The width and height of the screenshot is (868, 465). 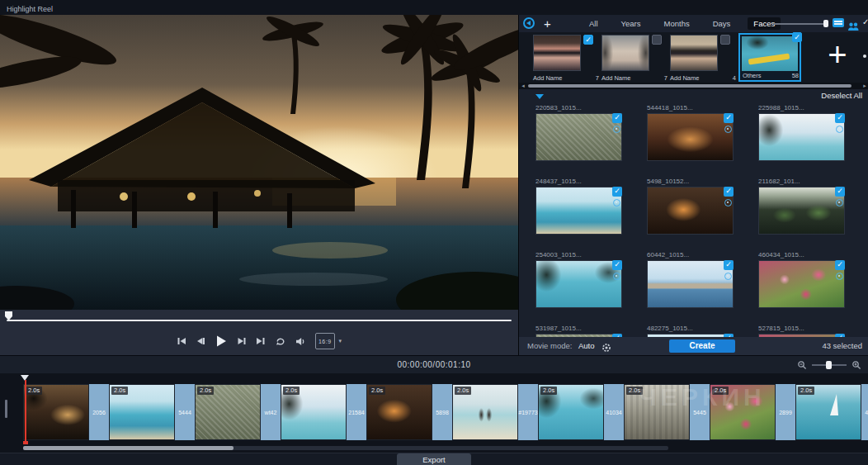 I want to click on photo-sync-badge-icon, so click(x=728, y=203).